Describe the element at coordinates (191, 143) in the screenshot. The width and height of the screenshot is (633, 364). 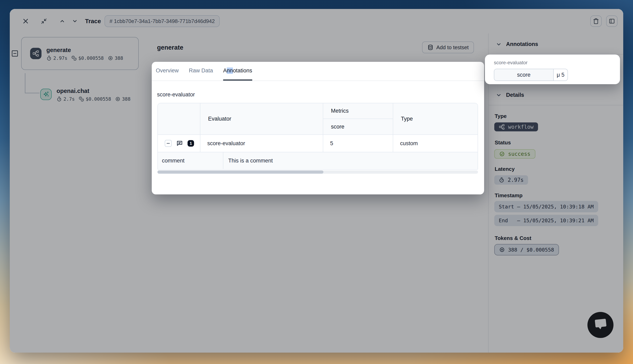
I see `comment-count-badge: 1` at that location.